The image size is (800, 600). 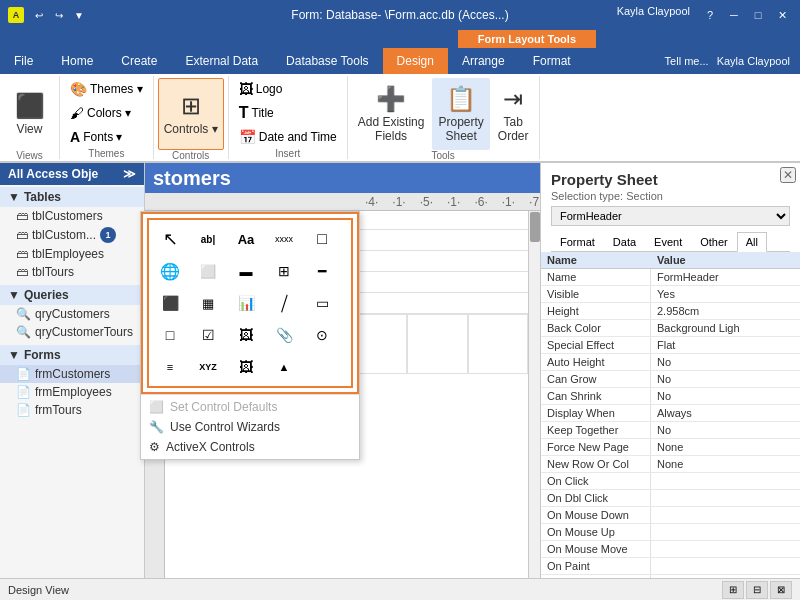 What do you see at coordinates (208, 239) in the screenshot?
I see `ctrl-textbox: ab|` at bounding box center [208, 239].